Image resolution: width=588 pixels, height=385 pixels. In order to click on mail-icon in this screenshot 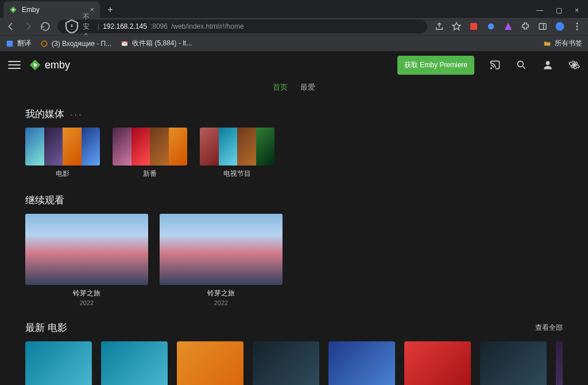, I will do `click(44, 44)`.